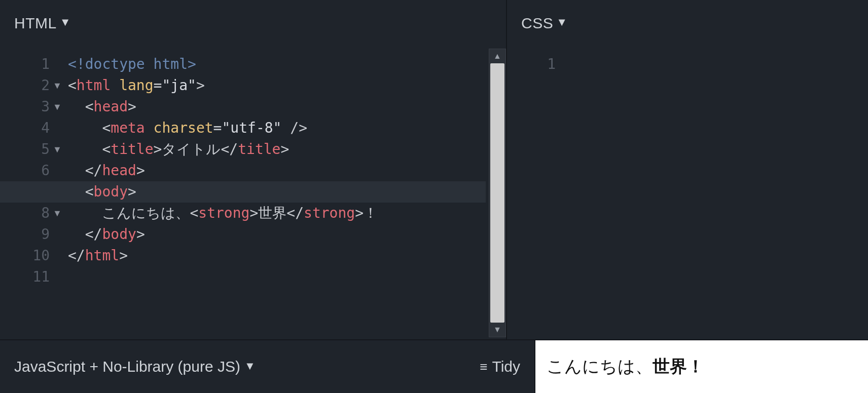 The height and width of the screenshot is (393, 868). What do you see at coordinates (497, 193) in the screenshot?
I see `scrollbar-thumb` at bounding box center [497, 193].